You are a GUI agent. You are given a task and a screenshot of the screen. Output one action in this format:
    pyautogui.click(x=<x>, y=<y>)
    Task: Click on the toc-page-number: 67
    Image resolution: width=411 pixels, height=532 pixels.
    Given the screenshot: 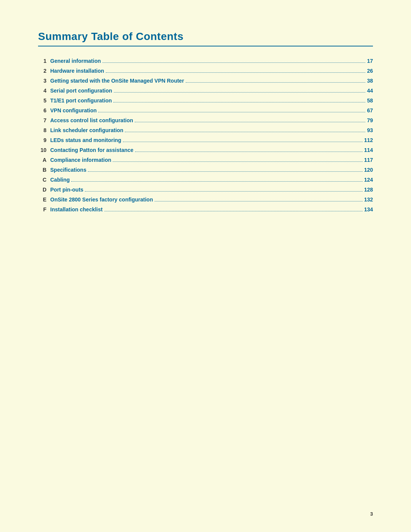 What is the action you would take?
    pyautogui.click(x=370, y=110)
    